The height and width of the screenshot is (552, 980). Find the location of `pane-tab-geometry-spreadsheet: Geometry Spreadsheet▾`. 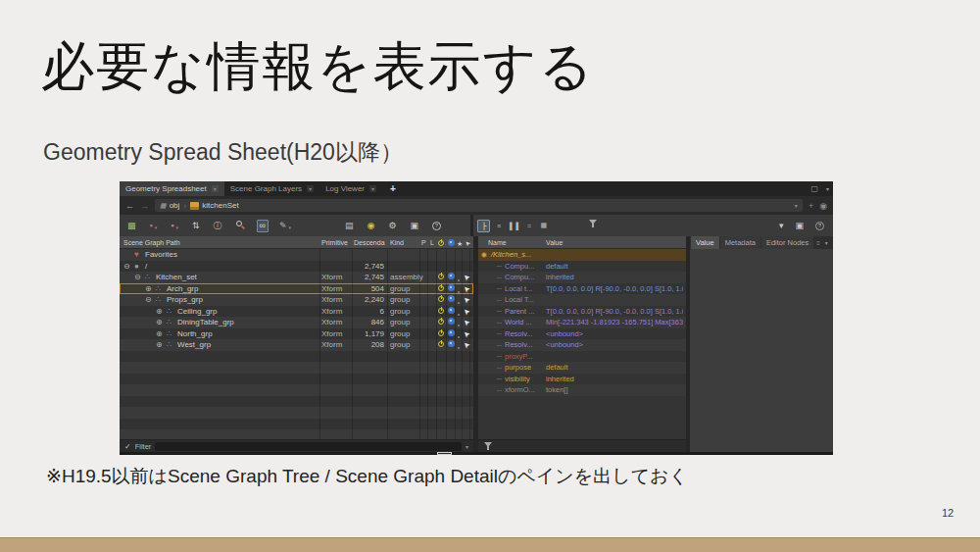

pane-tab-geometry-spreadsheet: Geometry Spreadsheet▾ is located at coordinates (172, 188).